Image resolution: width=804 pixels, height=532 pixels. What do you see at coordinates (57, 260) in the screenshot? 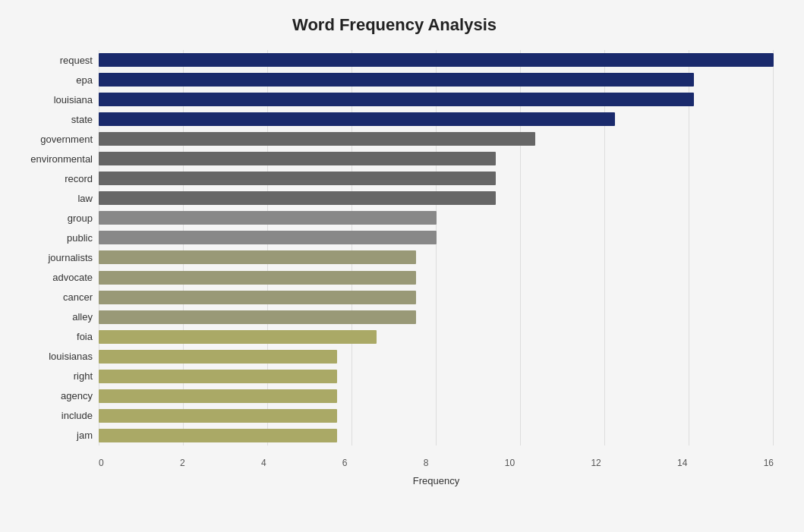
I see `y-axis: requestepalouisianastategovernmentenviro…` at bounding box center [57, 260].